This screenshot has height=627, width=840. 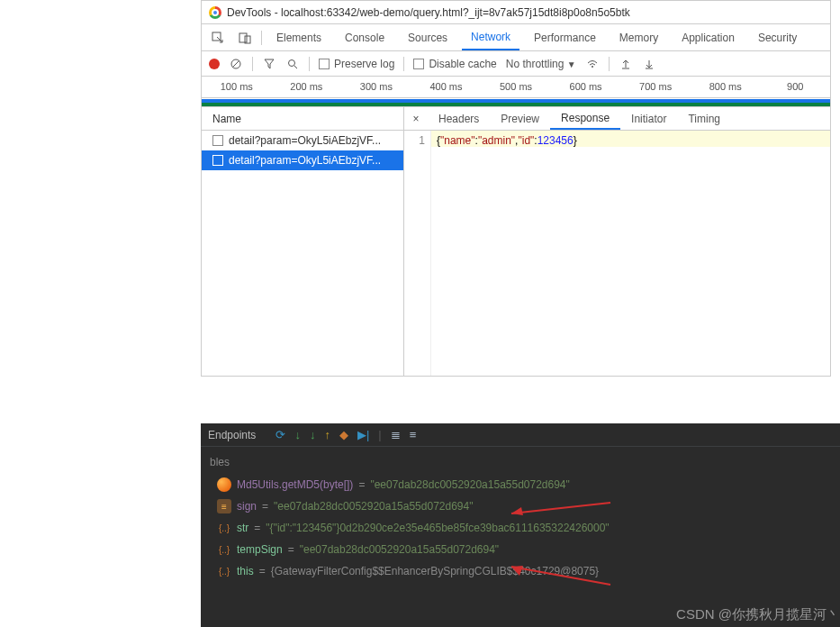 What do you see at coordinates (704, 119) in the screenshot?
I see `detail-tab-timing: Timing` at bounding box center [704, 119].